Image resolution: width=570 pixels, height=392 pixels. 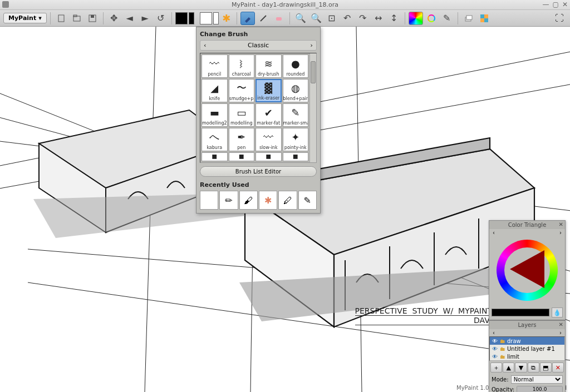 I want to click on color-selector-button, so click(x=416, y=18).